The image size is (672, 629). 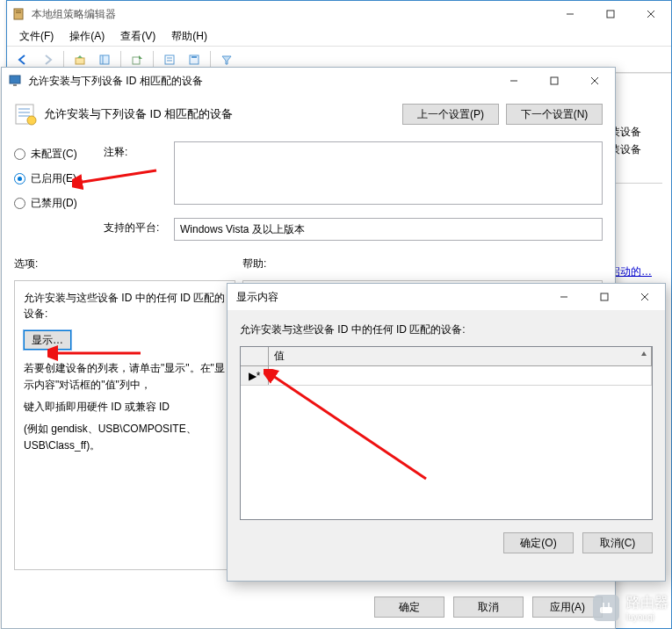 I want to click on radio-label-disabled: 已禁用(D), so click(x=54, y=204).